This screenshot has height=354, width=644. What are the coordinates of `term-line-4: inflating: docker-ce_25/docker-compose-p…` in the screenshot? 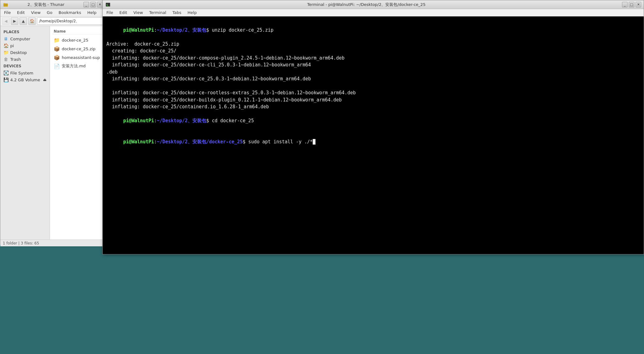 It's located at (373, 58).